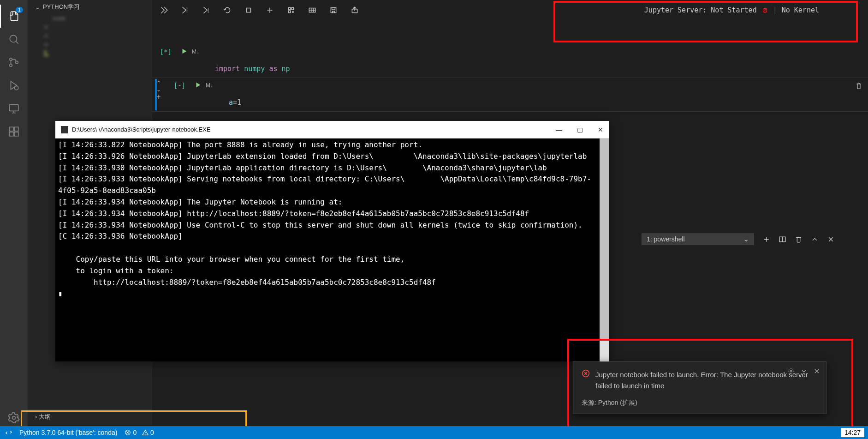 This screenshot has height=439, width=868. I want to click on python-interpreter-status: Python 3.7.0 64-bit ('base': conda), so click(68, 433).